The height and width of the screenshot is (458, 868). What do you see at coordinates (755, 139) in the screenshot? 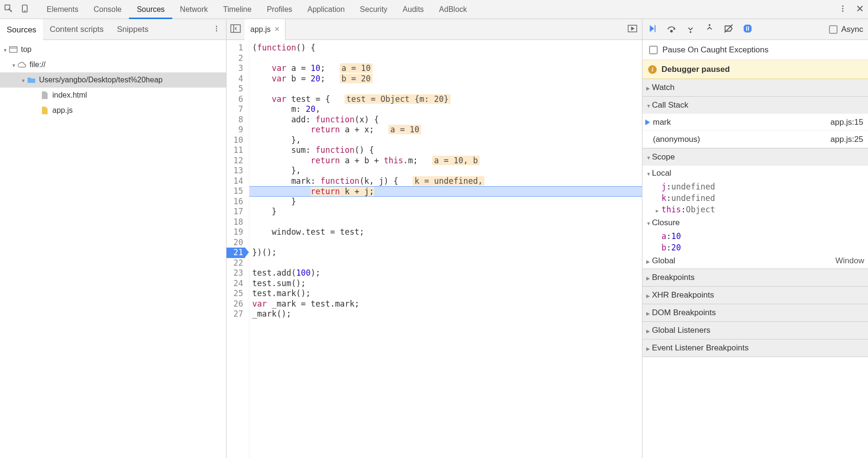
I see `stack-frame: (anonymous) app.js:25` at bounding box center [755, 139].